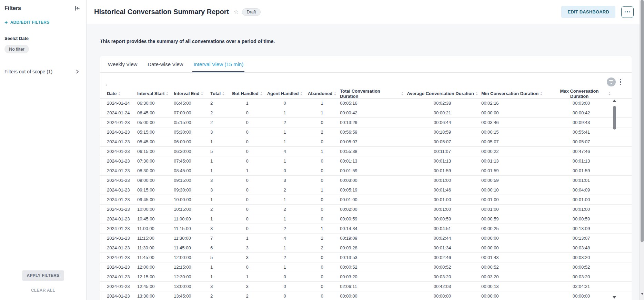 Image resolution: width=644 pixels, height=300 pixels. I want to click on table-cell: 00:13:29, so click(373, 123).